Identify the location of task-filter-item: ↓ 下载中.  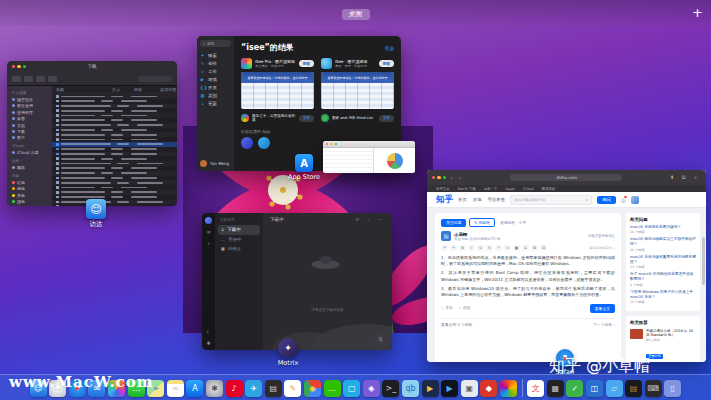
(239, 230).